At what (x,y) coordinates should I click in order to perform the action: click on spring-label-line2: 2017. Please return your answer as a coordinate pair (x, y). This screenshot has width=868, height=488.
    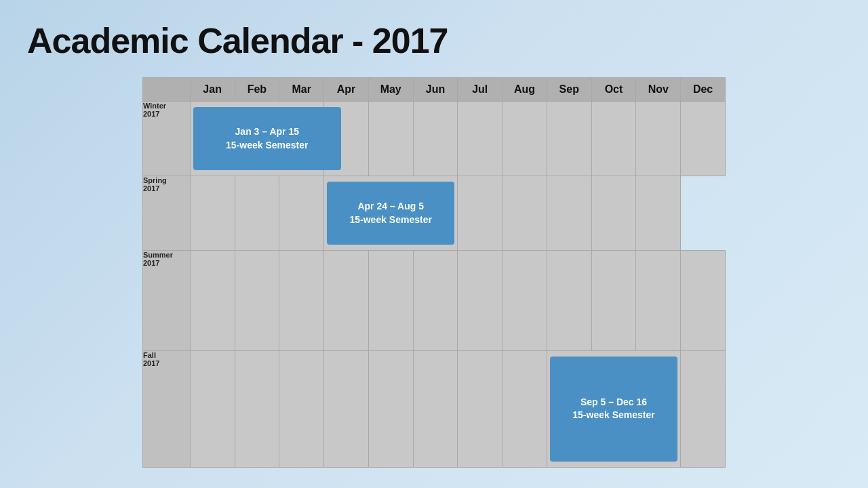
    Looking at the image, I should click on (151, 188).